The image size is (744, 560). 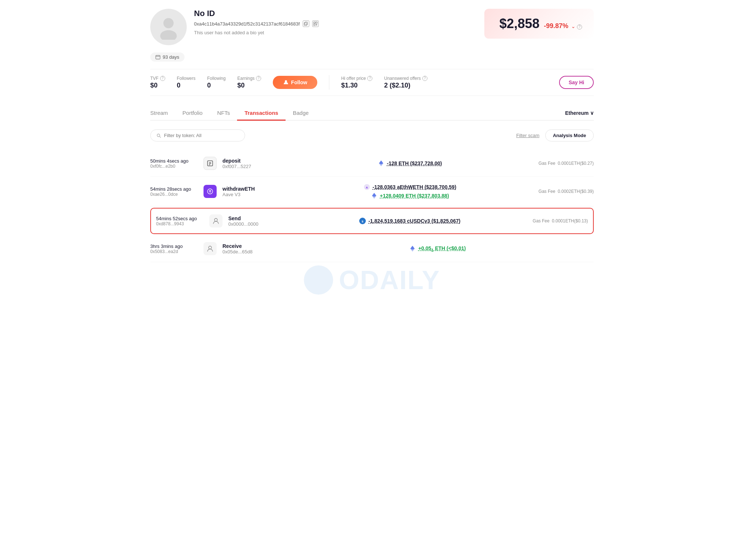 What do you see at coordinates (186, 78) in the screenshot?
I see `followers-label: Followers` at bounding box center [186, 78].